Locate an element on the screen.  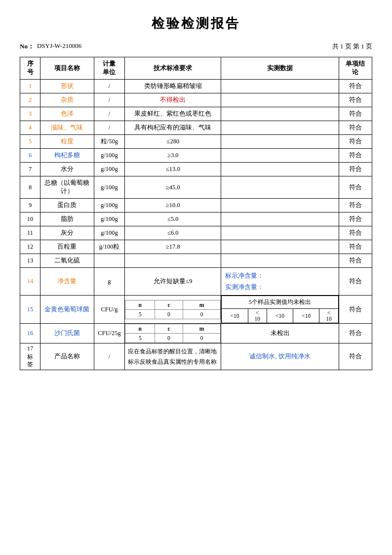
cell-result-17: 符合 is located at coordinates (355, 357).